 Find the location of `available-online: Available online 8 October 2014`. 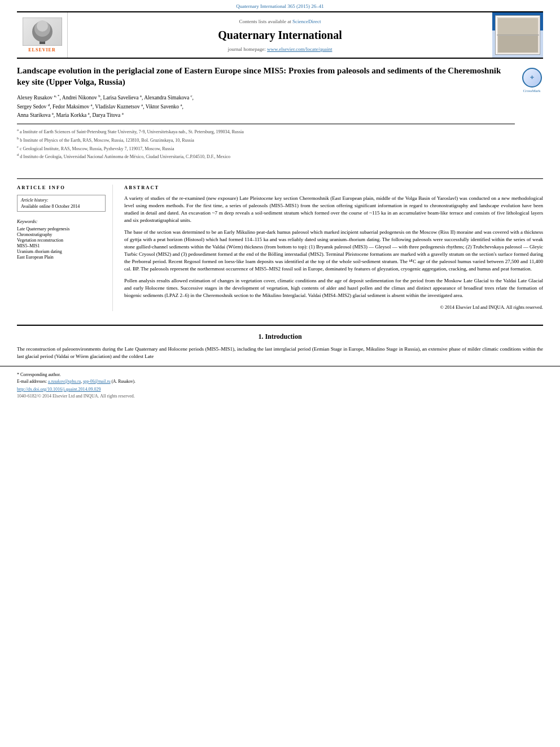

available-online: Available online 8 October 2014 is located at coordinates (61, 207).